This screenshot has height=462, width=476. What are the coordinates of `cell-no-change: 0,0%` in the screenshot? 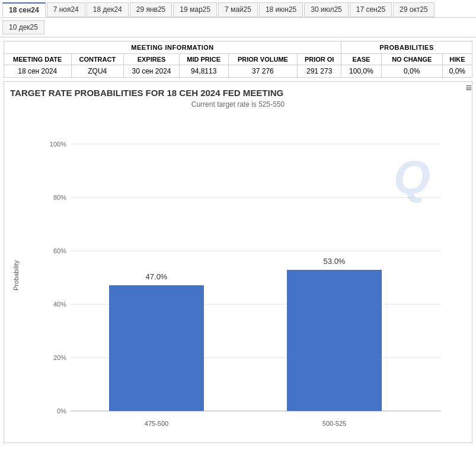 It's located at (411, 71).